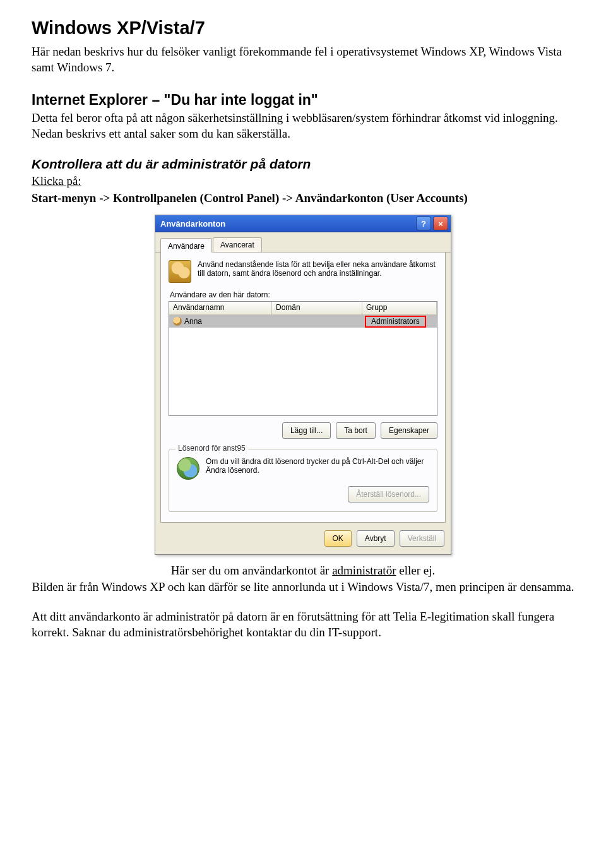 Image resolution: width=606 pixels, height=868 pixels. What do you see at coordinates (193, 321) in the screenshot?
I see `row-username: Anna` at bounding box center [193, 321].